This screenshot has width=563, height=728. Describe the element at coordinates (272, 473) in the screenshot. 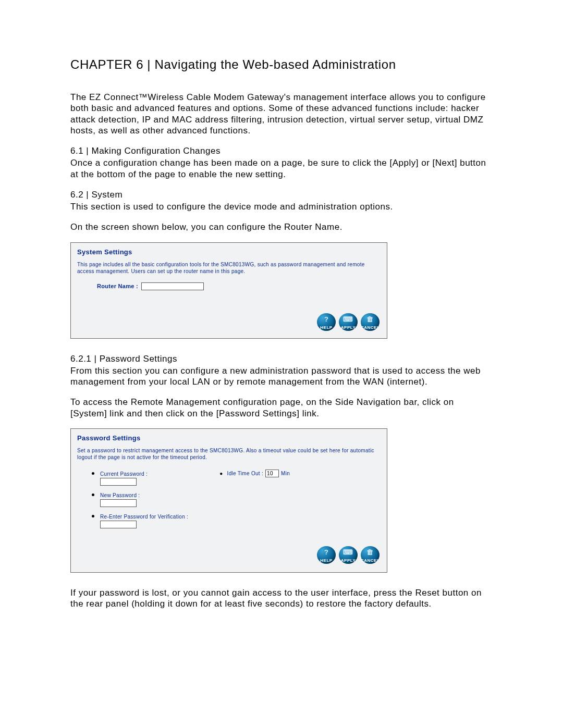

I see `idle-timeout-input: 10` at that location.